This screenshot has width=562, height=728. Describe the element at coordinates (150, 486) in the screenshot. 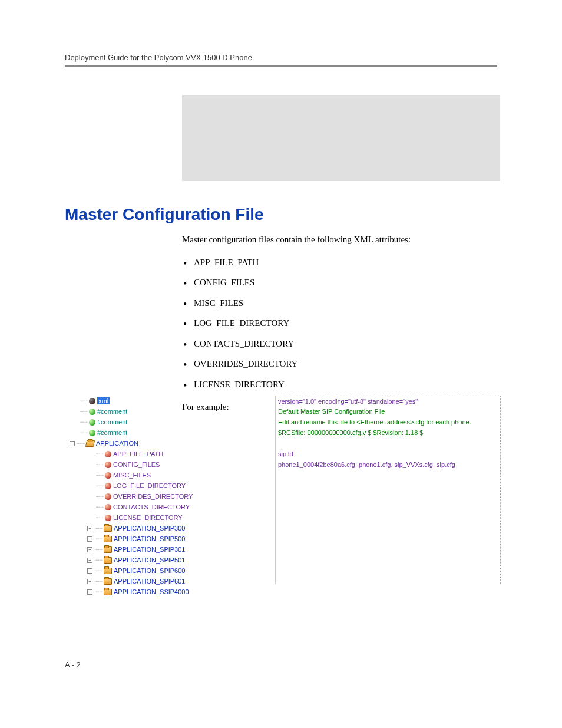

I see `tree-label: LOG_FILE_DIRECTORY` at that location.